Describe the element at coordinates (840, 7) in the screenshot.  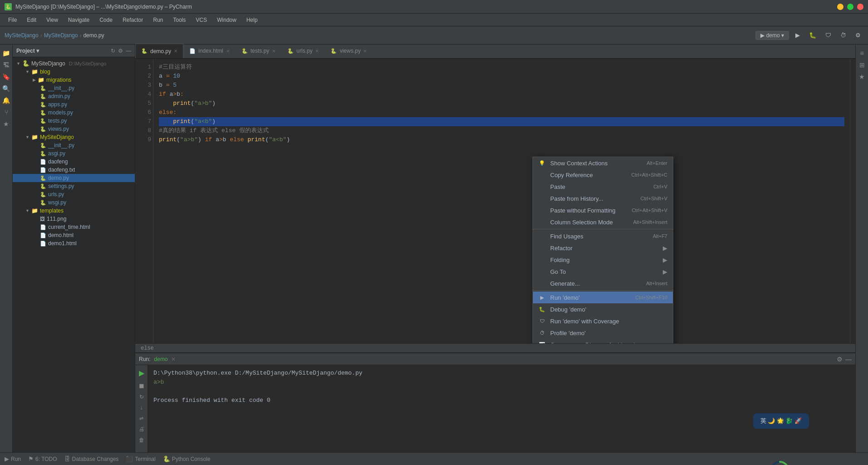
I see `minimize-button` at that location.